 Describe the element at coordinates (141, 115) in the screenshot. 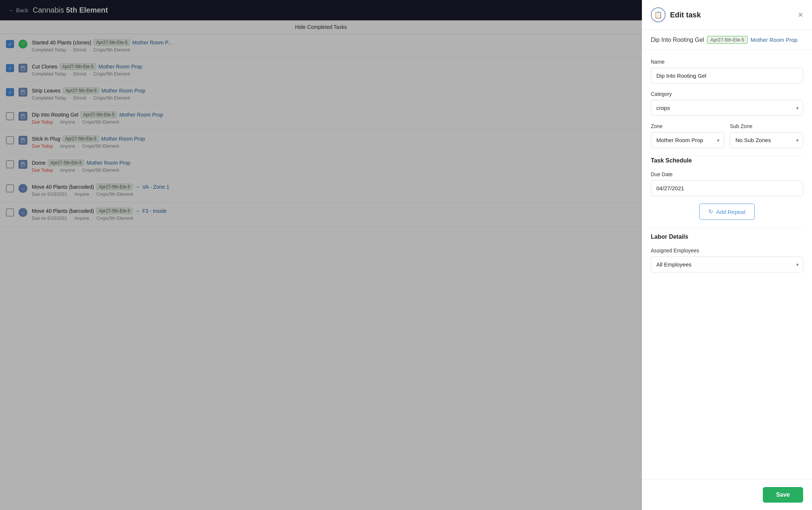

I see `task-zone: Mother Room Prop` at that location.